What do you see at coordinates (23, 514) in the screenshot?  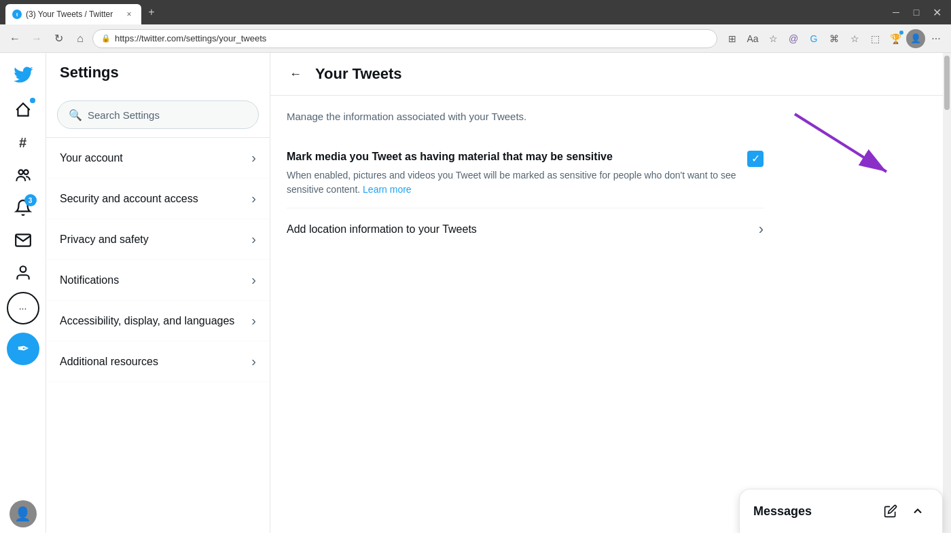 I see `user-avatar: 👤` at bounding box center [23, 514].